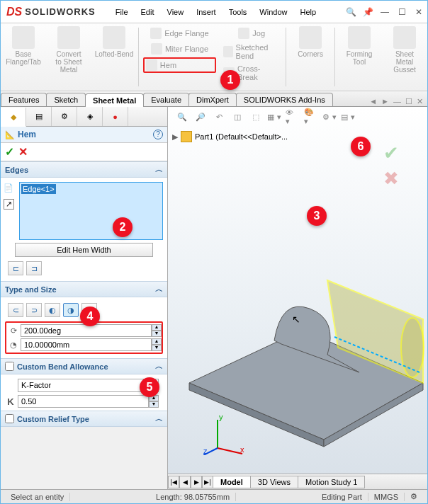 Image resolution: width=428 pixels, height=504 pixels. What do you see at coordinates (252, 33) in the screenshot?
I see `jog-button: Jog` at bounding box center [252, 33].